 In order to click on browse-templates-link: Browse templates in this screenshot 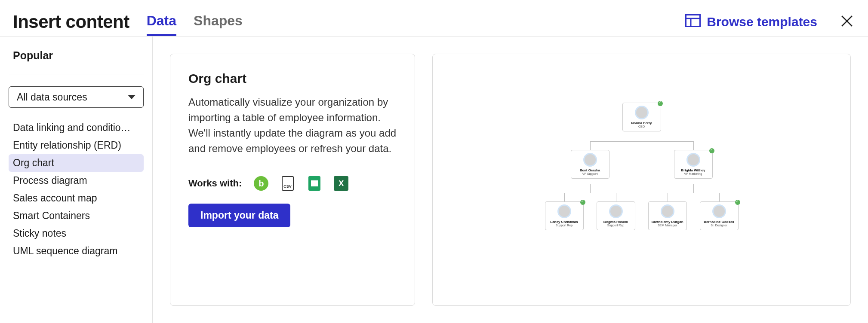, I will do `click(751, 22)`.